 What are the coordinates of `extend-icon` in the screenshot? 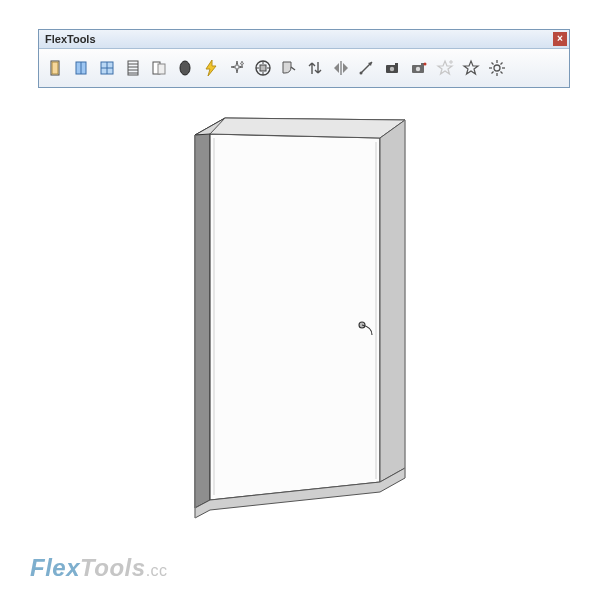 It's located at (367, 68).